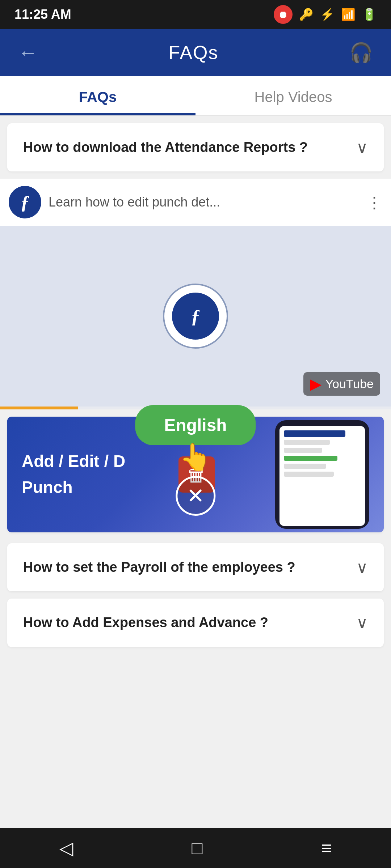  Describe the element at coordinates (362, 623) in the screenshot. I see `chevron-down-icon-3: ∨` at that location.